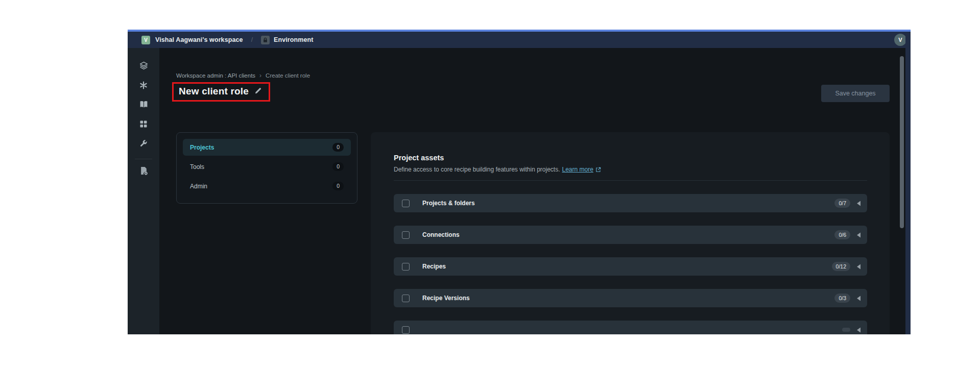 The image size is (980, 391). Describe the element at coordinates (630, 203) in the screenshot. I see `permission-row-projects-folders: Projects & folders 0/7` at that location.